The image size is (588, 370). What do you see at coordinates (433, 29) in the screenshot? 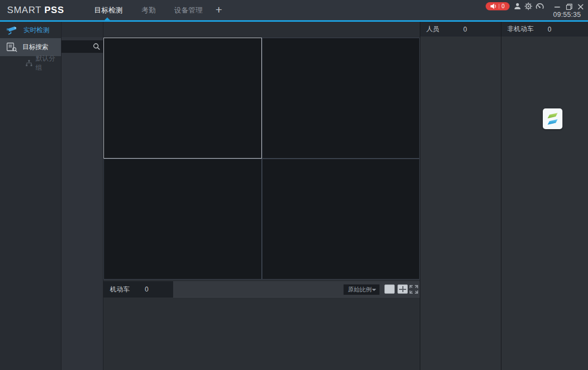
I see `person-label: 人员` at bounding box center [433, 29].